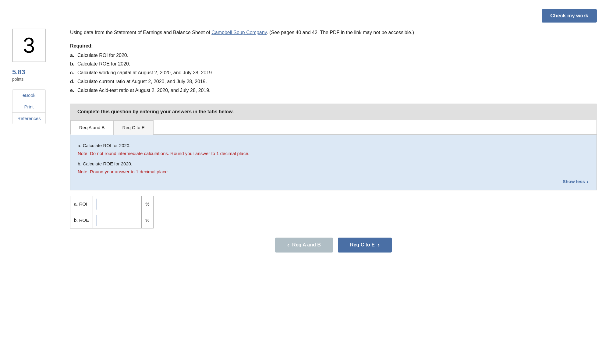  Describe the element at coordinates (305, 17) in the screenshot. I see `top-bar: Check my work` at that location.